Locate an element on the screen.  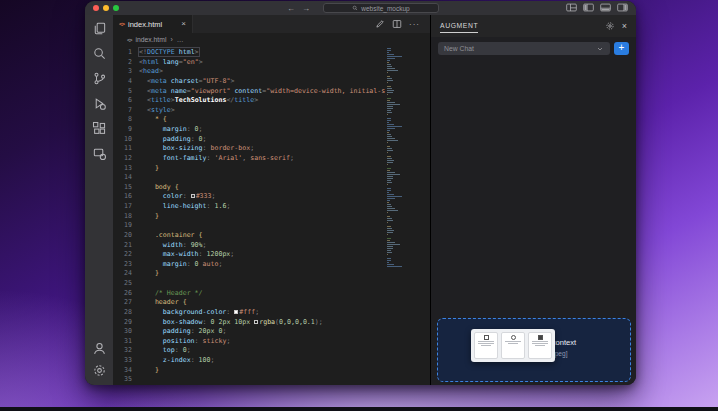
code-line: box-shadow: 0 2px 10px rgba(0,0,0,0.1); is located at coordinates (284, 323).